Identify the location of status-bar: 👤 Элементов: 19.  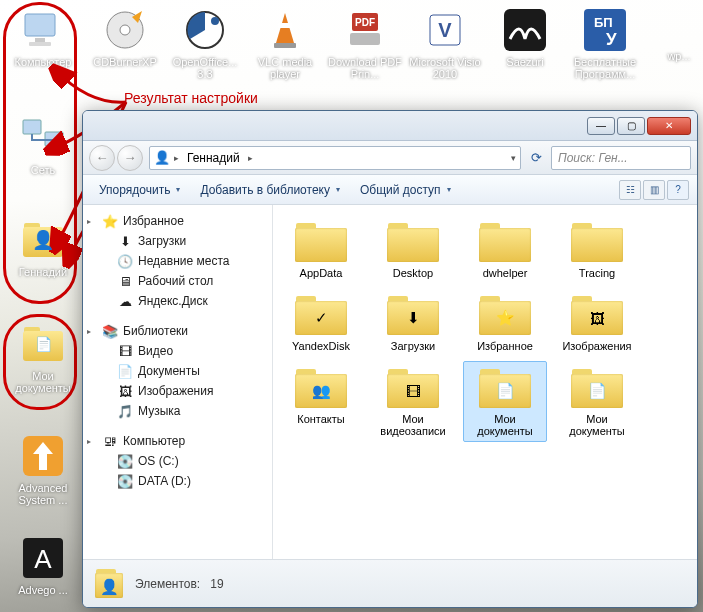
(390, 583).